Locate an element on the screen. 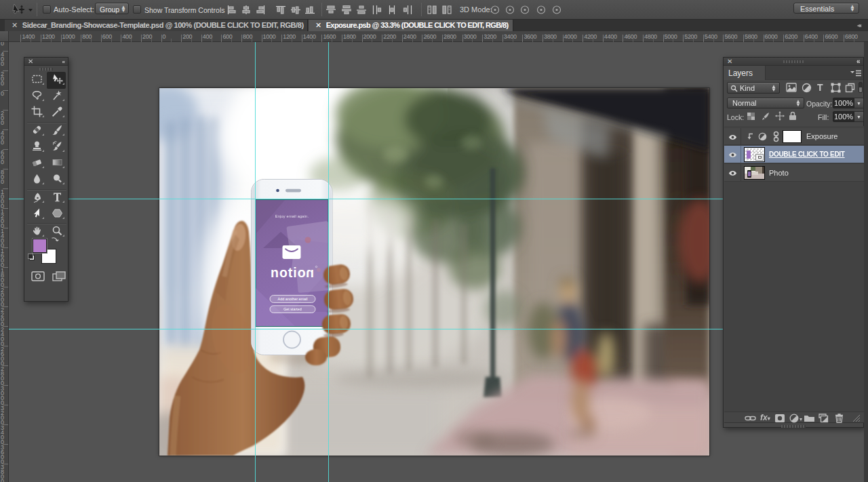 This screenshot has width=868, height=482. svg-text: notio is located at coordinates (289, 273).